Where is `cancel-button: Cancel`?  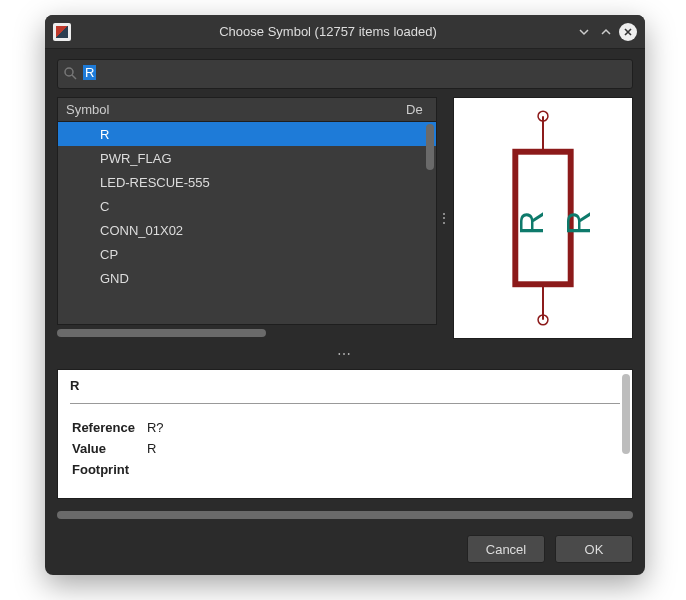 cancel-button: Cancel is located at coordinates (506, 549).